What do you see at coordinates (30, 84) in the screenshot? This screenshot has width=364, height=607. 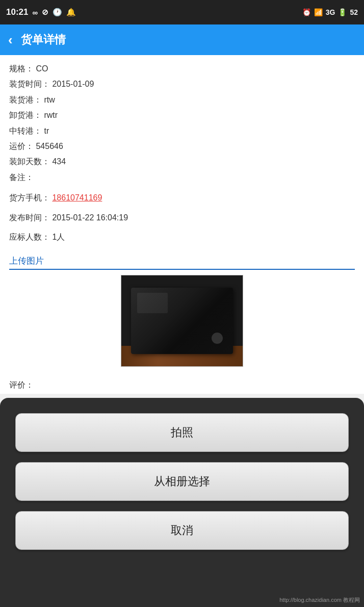 I see `load-time-label: 装货时间：` at bounding box center [30, 84].